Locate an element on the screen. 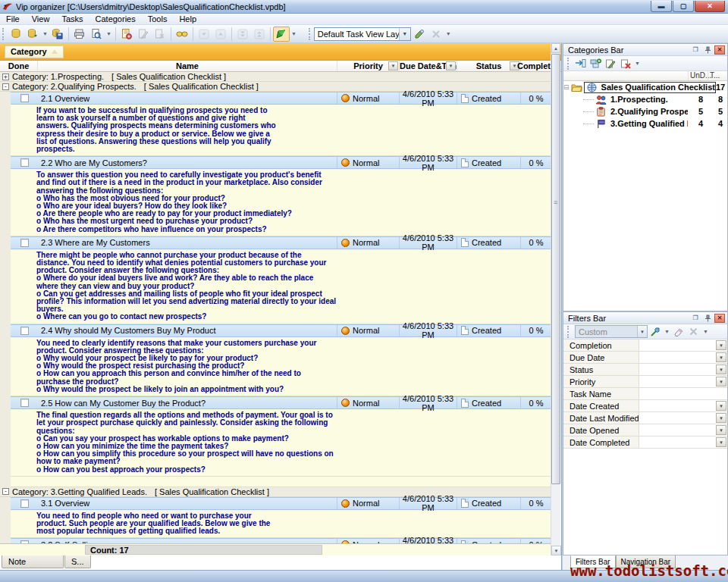  due-filter-dropdown-icon: ▼ is located at coordinates (450, 66).